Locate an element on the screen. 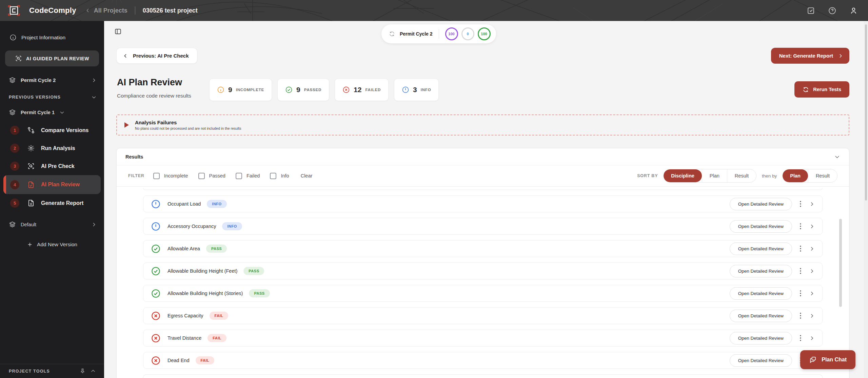 This screenshot has width=868, height=378. filter-passed: Passed is located at coordinates (212, 176).